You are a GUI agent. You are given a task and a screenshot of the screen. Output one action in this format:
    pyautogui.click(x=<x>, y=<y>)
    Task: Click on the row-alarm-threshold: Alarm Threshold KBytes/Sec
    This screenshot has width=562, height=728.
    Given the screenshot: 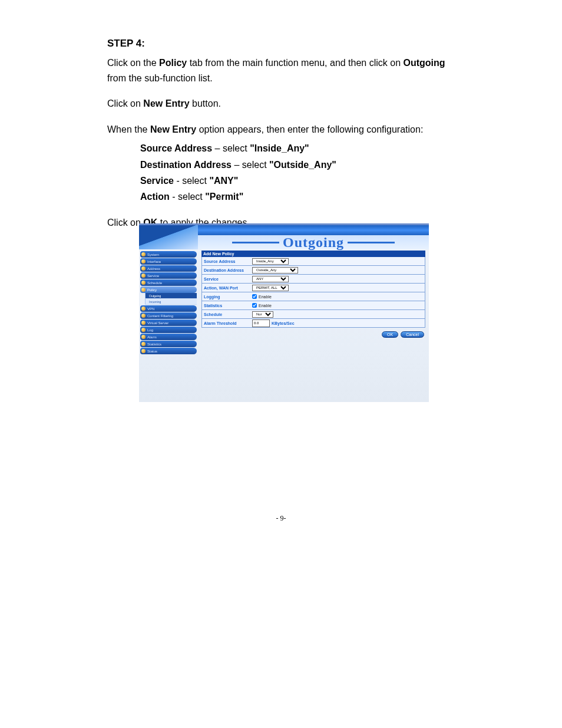 What is the action you would take?
    pyautogui.click(x=313, y=323)
    